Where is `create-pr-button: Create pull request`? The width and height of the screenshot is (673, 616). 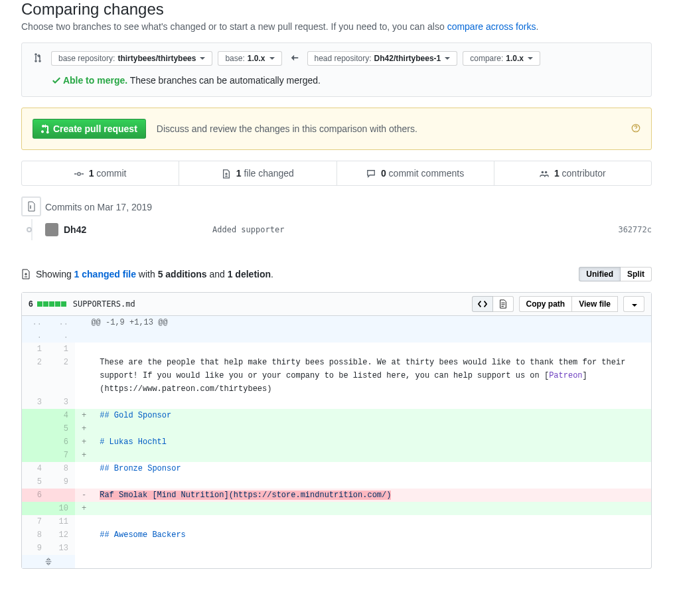
create-pr-button: Create pull request is located at coordinates (89, 129).